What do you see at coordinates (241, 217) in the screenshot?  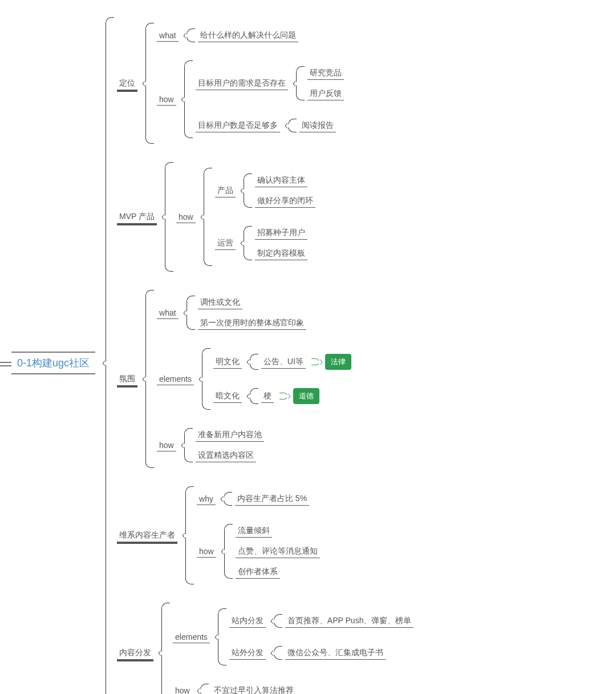 I see `mvp-children: how 产品 确认内容主体 做好分享的闭环 运营 招募种子` at bounding box center [241, 217].